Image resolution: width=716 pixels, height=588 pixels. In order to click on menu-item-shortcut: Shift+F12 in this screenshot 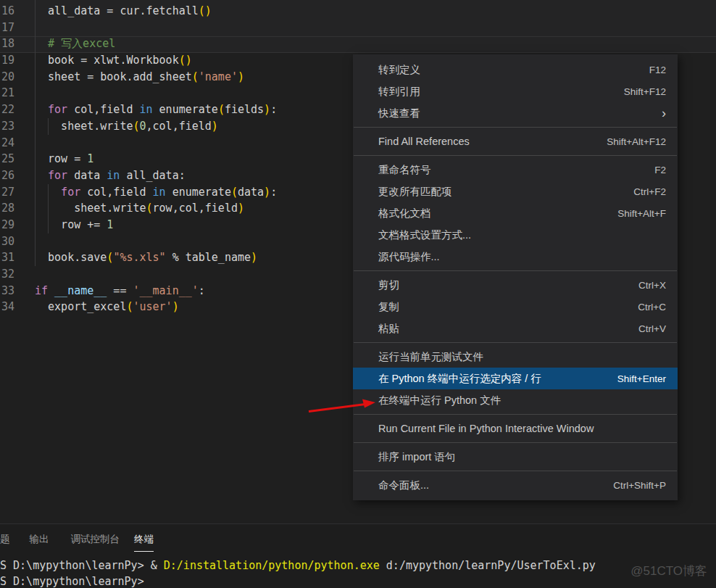, I will do `click(645, 91)`.